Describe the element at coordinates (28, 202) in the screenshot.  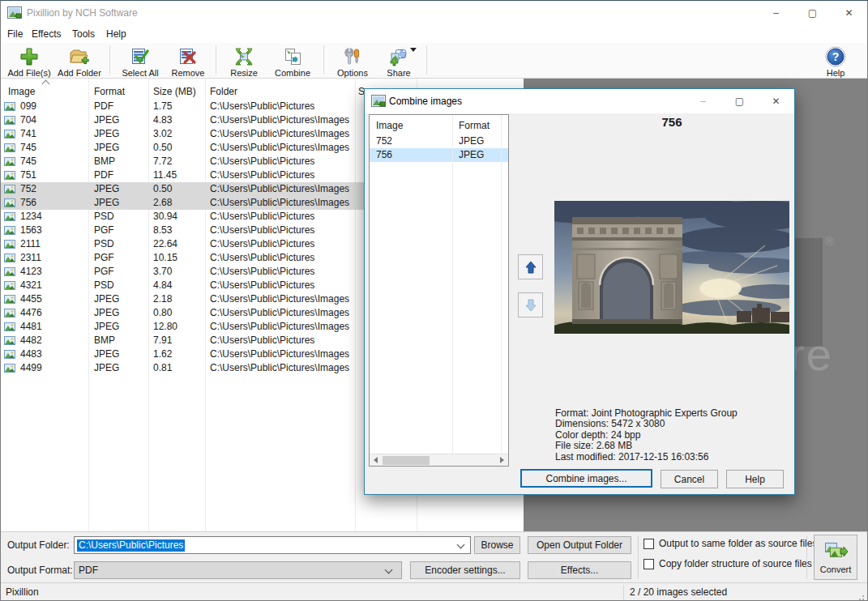
I see `image-name: 756` at that location.